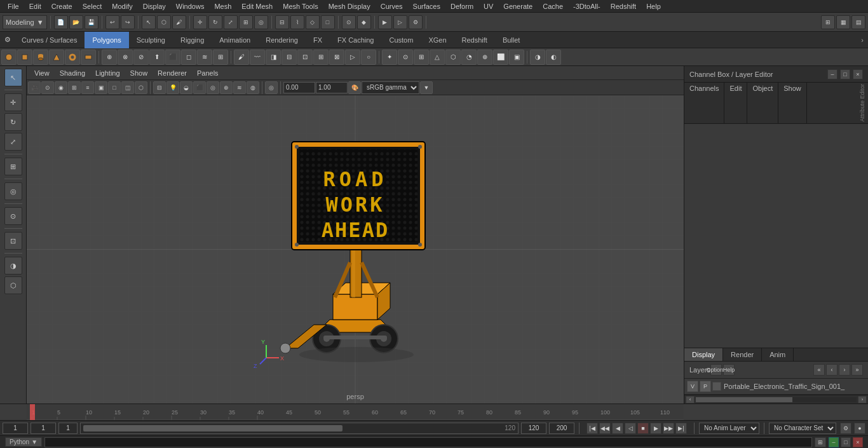 This screenshot has width=868, height=448. What do you see at coordinates (24, 442) in the screenshot?
I see `python-label-btn: Python ▼` at bounding box center [24, 442].